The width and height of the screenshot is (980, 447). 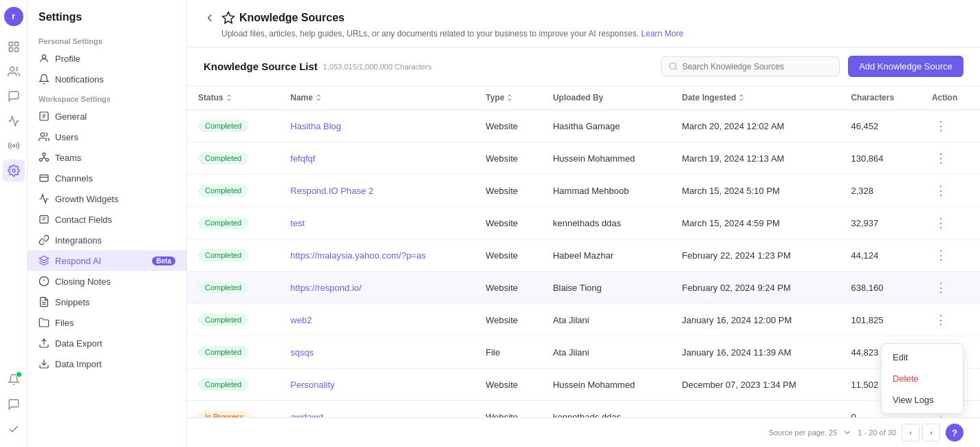 I want to click on icon-bar-chat, so click(x=14, y=404).